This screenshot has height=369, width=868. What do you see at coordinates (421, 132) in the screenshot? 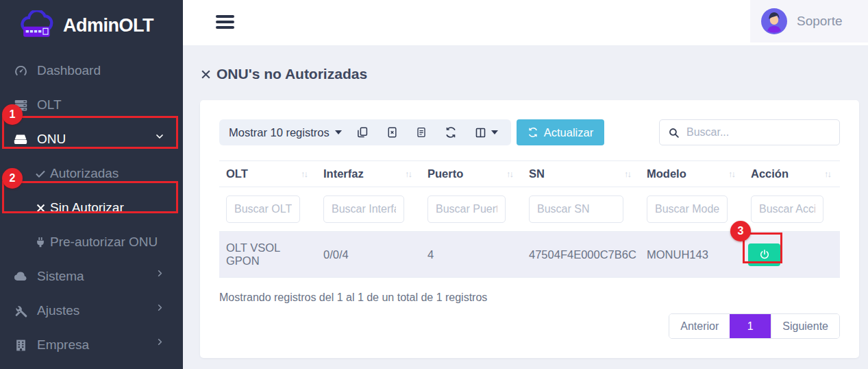
I see `file-export-button` at bounding box center [421, 132].